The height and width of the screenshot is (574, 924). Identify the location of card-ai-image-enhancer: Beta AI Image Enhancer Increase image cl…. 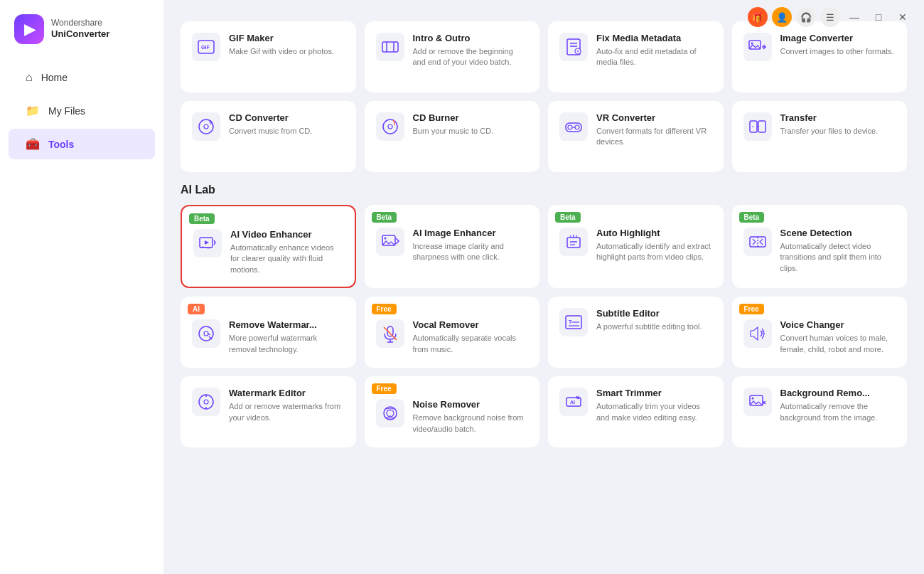
(452, 246).